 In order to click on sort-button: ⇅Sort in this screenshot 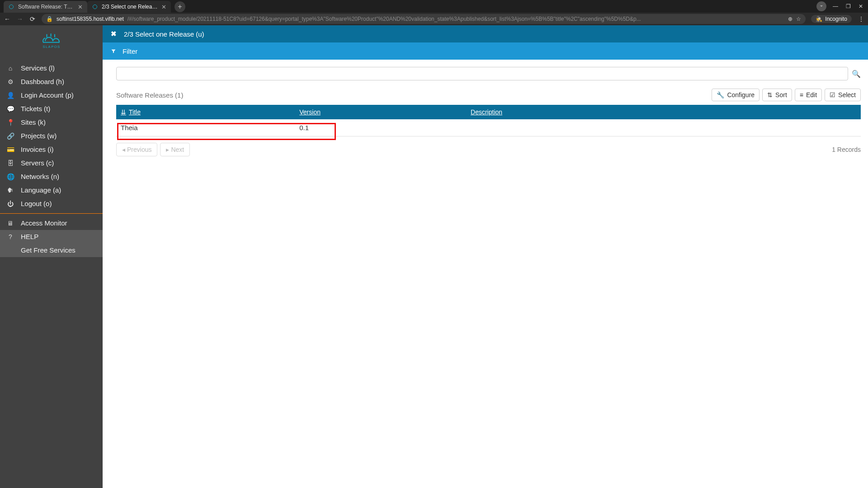, I will do `click(777, 95)`.